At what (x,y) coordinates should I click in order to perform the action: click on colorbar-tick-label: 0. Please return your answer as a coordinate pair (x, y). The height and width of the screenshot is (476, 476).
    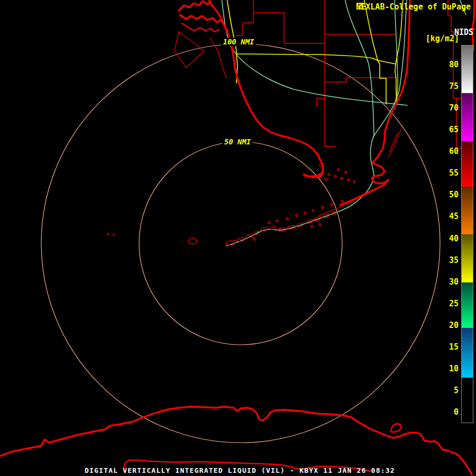
    Looking at the image, I should click on (456, 412).